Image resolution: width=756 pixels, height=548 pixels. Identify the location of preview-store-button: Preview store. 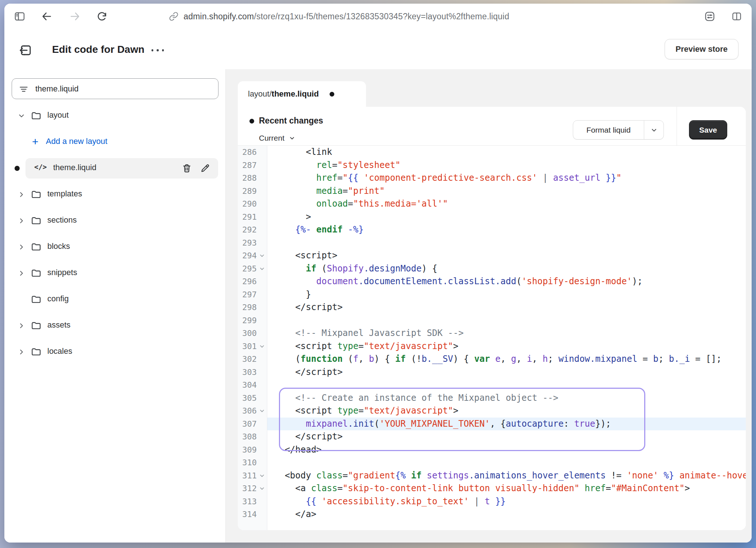
(701, 49).